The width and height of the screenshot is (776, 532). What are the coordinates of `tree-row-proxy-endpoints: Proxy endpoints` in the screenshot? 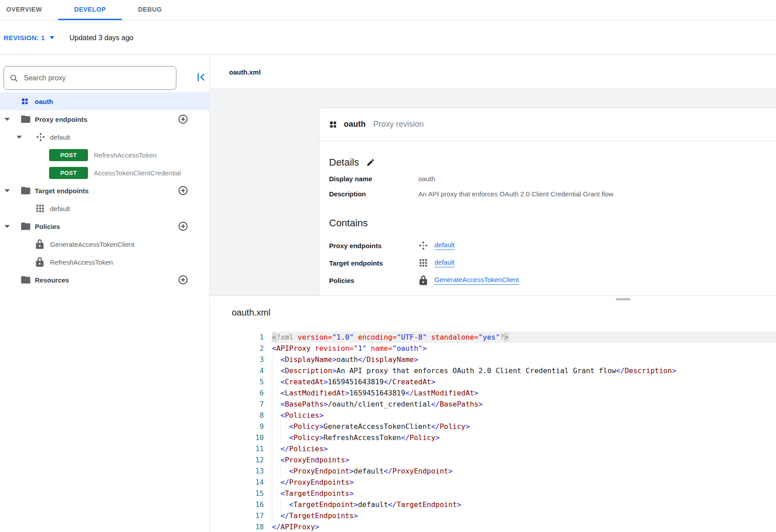 It's located at (104, 119).